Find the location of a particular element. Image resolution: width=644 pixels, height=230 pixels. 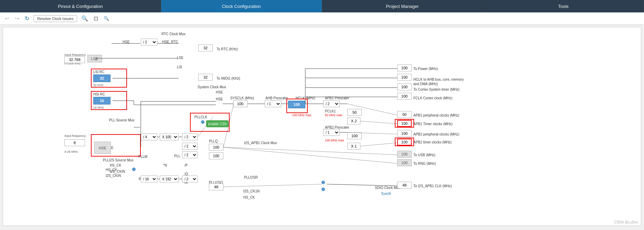

lse-mux-label: LSE is located at coordinates (180, 58).